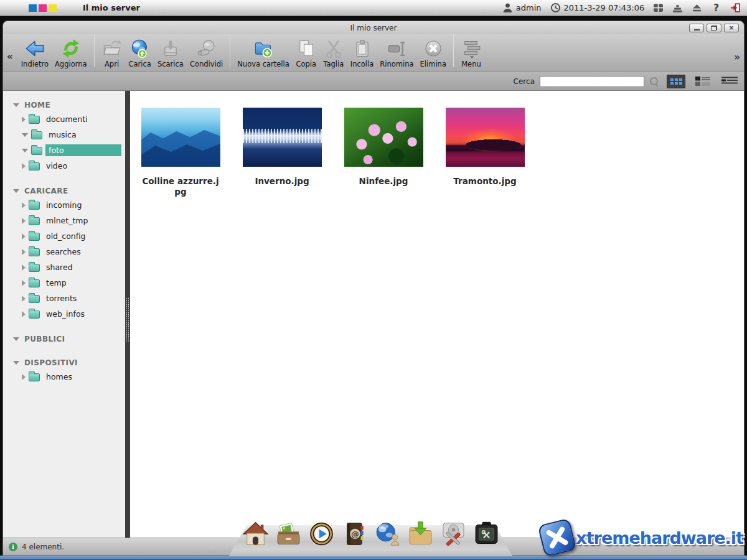  I want to click on eject-icon, so click(697, 7).